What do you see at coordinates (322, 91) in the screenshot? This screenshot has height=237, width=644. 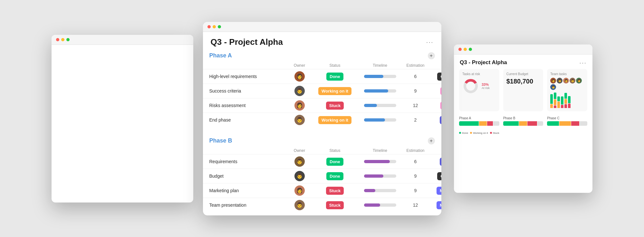 I see `table-row: Success criteria 👨 Working on it 9 Low` at bounding box center [322, 91].